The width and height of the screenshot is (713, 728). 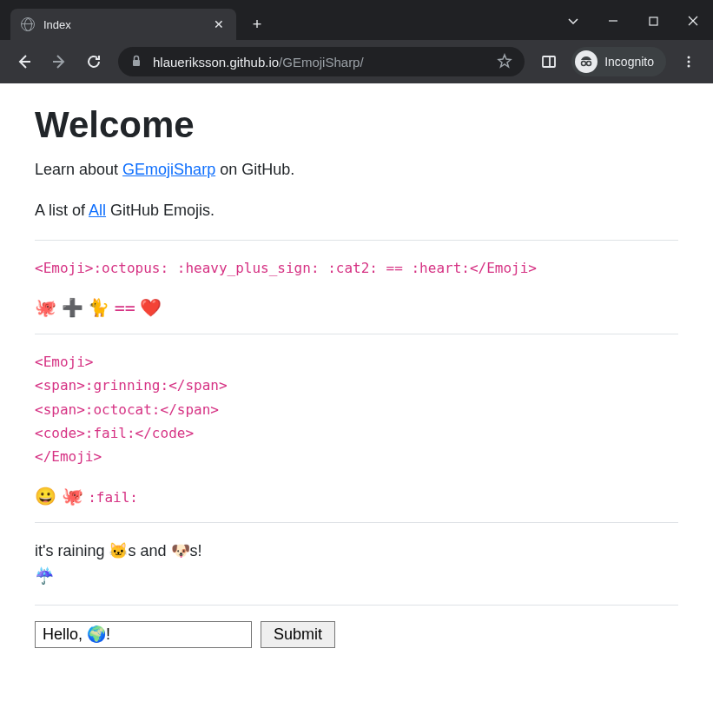 What do you see at coordinates (321, 62) in the screenshot?
I see `address-bar: hlaueriksson.github.io/GEmojiSharp/` at bounding box center [321, 62].